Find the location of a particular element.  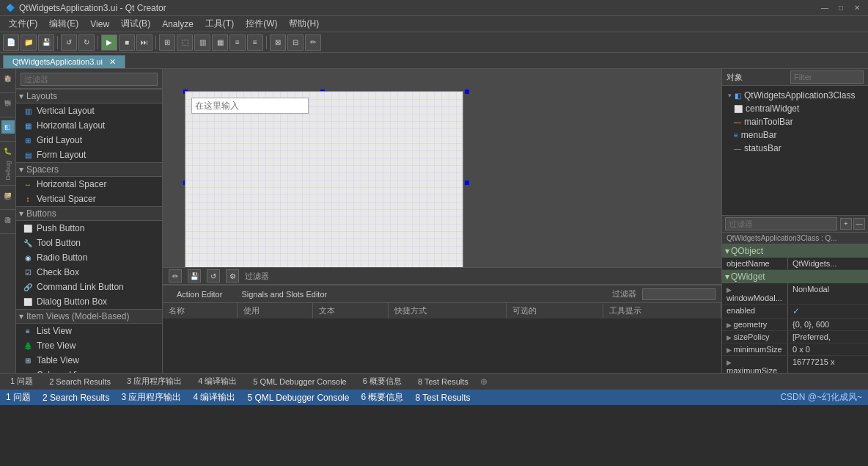

prop-windowmodal-value: NonModal is located at coordinates (828, 294).